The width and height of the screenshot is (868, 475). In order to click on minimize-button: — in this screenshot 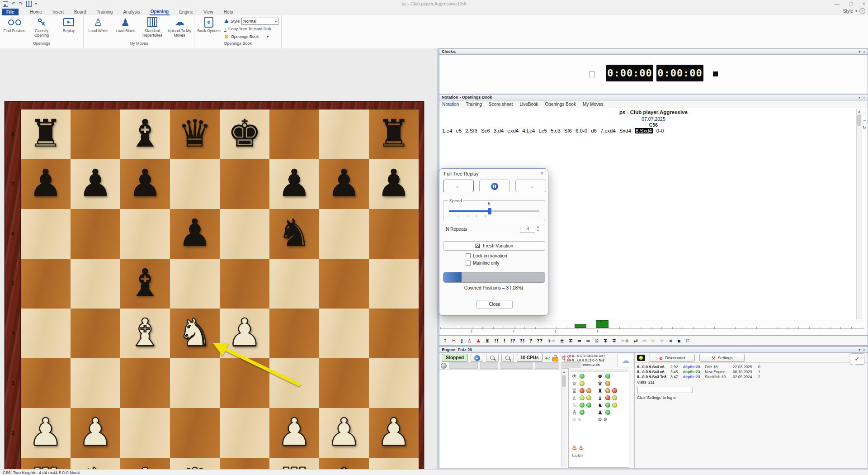, I will do `click(837, 4)`.